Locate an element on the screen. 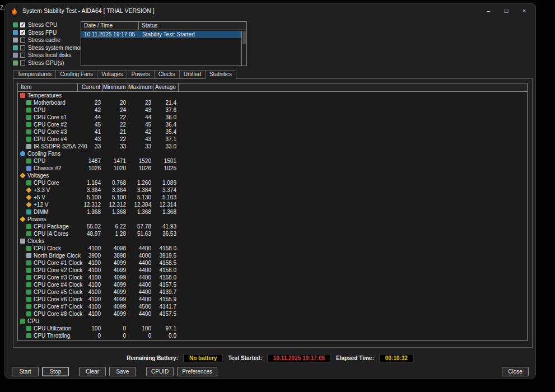 This screenshot has width=555, height=392. stats-item-label: Cooling Fans is located at coordinates (44, 153).